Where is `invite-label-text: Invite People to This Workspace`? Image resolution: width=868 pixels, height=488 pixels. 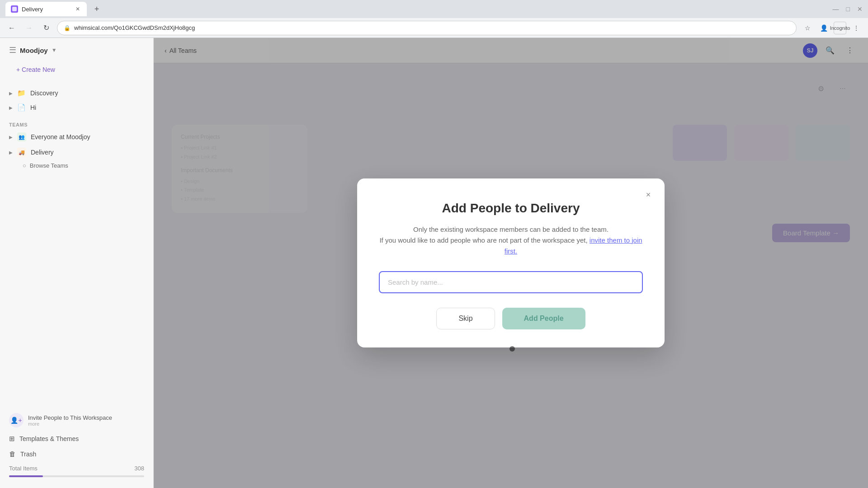 invite-label-text: Invite People to This Workspace is located at coordinates (70, 418).